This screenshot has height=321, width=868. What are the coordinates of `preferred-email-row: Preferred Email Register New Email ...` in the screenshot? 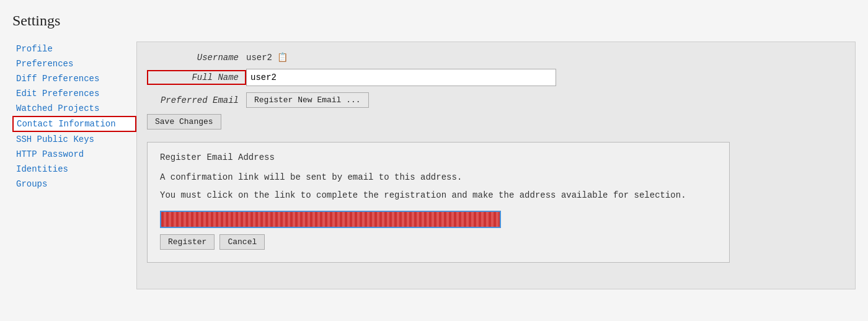 It's located at (496, 100).